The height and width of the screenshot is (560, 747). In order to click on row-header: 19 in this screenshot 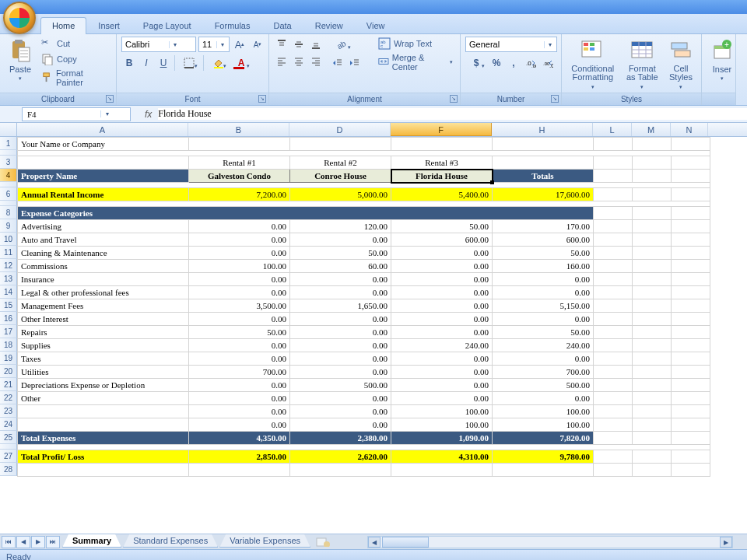, I will do `click(9, 358)`.